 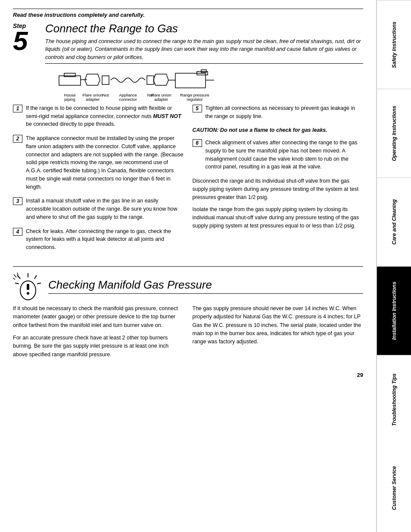 What do you see at coordinates (98, 334) in the screenshot?
I see `manifold-left: If it should be necessary to check the m…` at bounding box center [98, 334].